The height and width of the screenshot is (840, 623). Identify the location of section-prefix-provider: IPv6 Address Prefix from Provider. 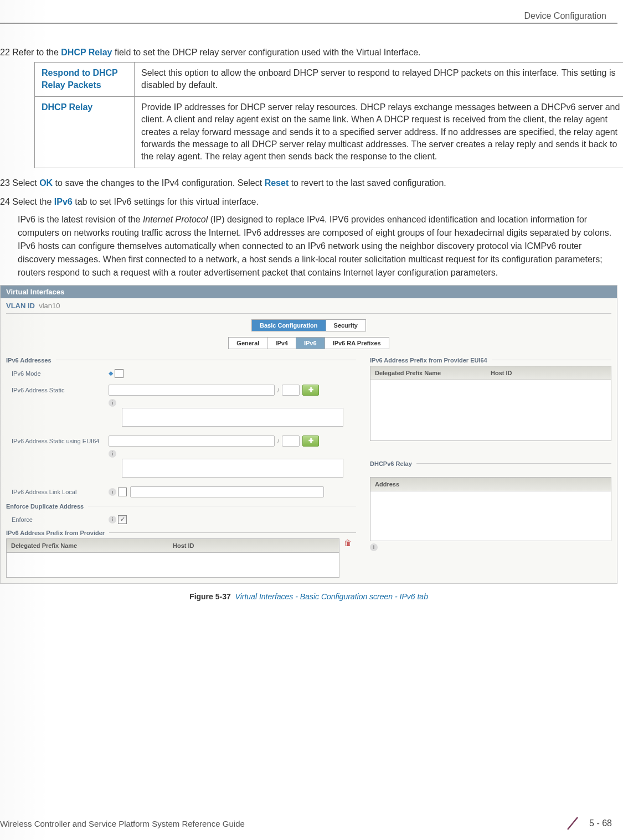
(181, 533).